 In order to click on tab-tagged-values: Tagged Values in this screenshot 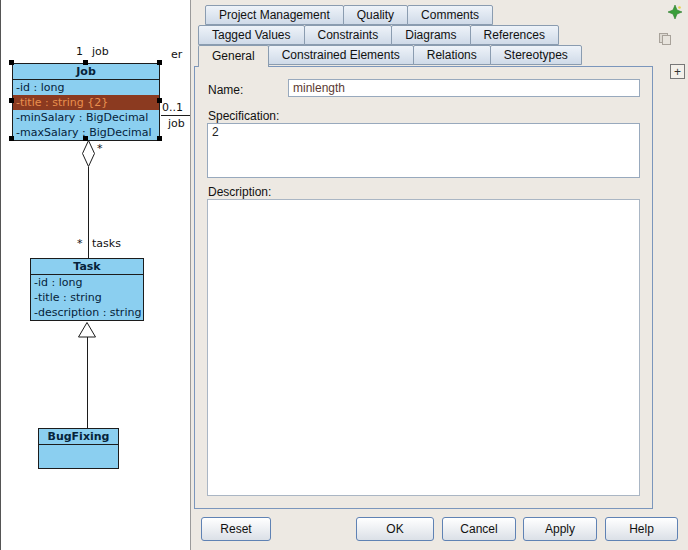, I will do `click(252, 35)`.